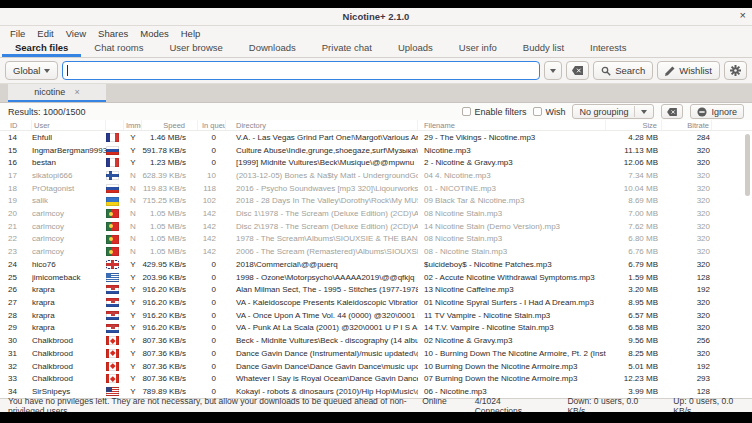  Describe the element at coordinates (322, 290) in the screenshot. I see `cell-directory: Alan Milman Sect, The - 1995 - Stitches …` at that location.